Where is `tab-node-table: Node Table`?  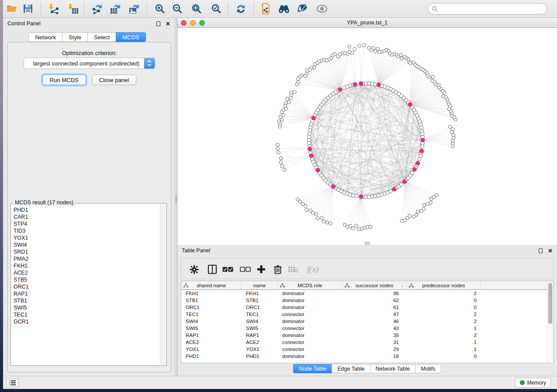 tab-node-table: Node Table is located at coordinates (312, 368).